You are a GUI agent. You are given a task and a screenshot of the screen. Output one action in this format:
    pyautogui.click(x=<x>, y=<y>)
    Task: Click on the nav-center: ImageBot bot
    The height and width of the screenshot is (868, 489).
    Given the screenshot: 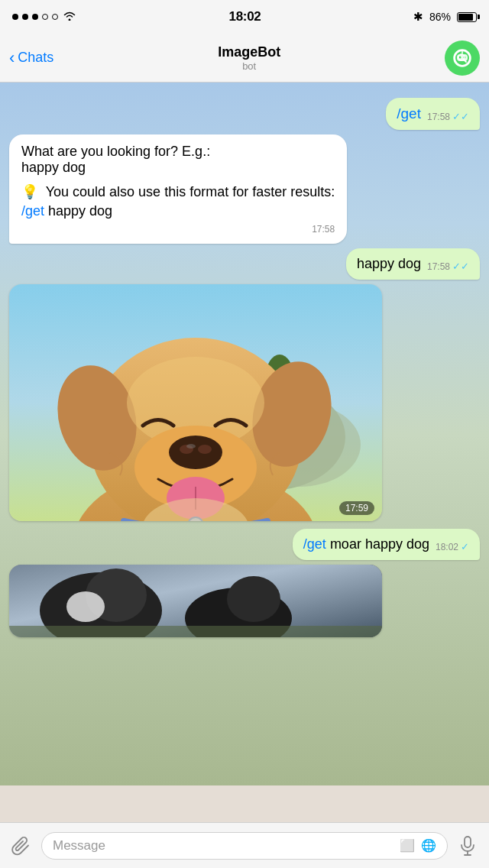 What is the action you would take?
    pyautogui.click(x=249, y=58)
    